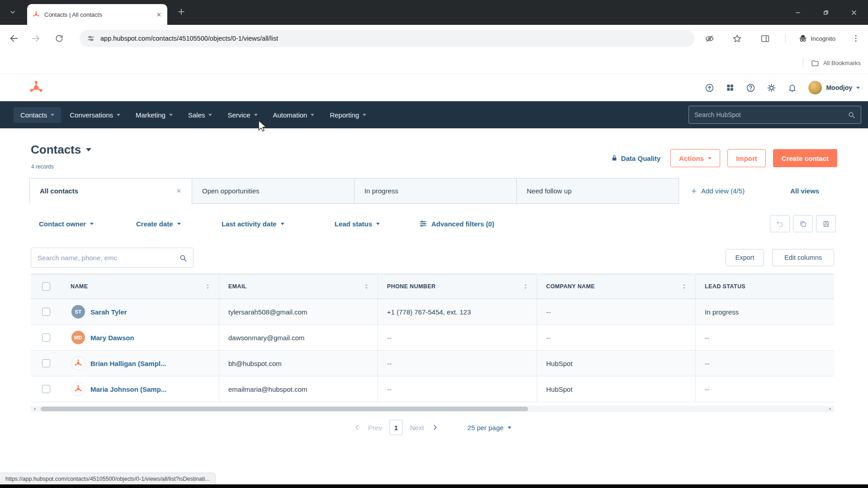  Describe the element at coordinates (457, 224) in the screenshot. I see `advanced-filters-button: Advanced filters (0)` at that location.